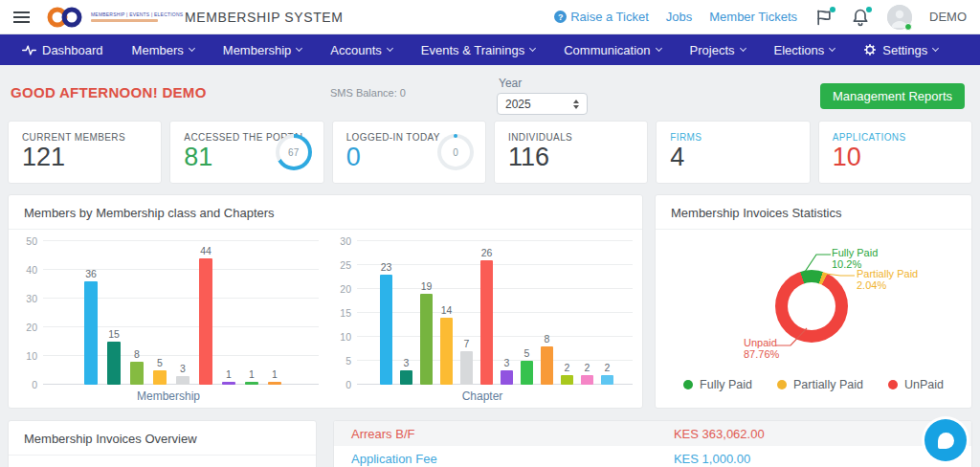 The height and width of the screenshot is (467, 980). What do you see at coordinates (601, 17) in the screenshot?
I see `raise-ticket-link: Raise a Ticket` at bounding box center [601, 17].